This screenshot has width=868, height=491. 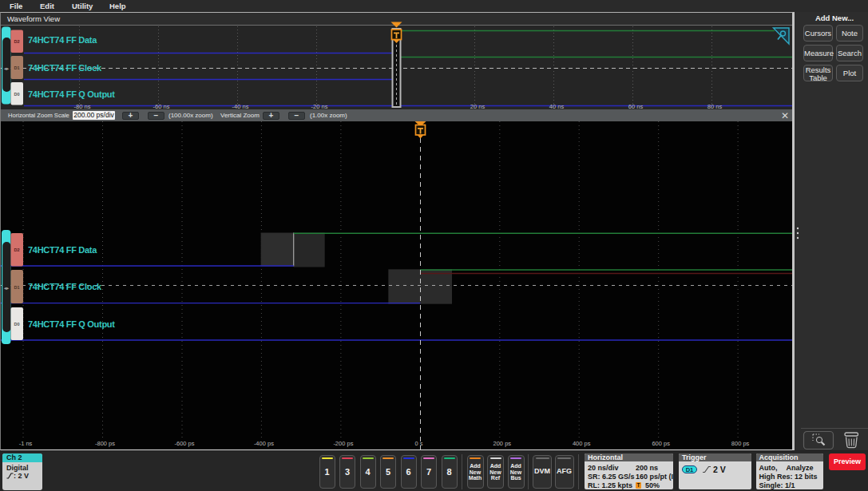 I want to click on svg-text: -200 ps, so click(x=343, y=444).